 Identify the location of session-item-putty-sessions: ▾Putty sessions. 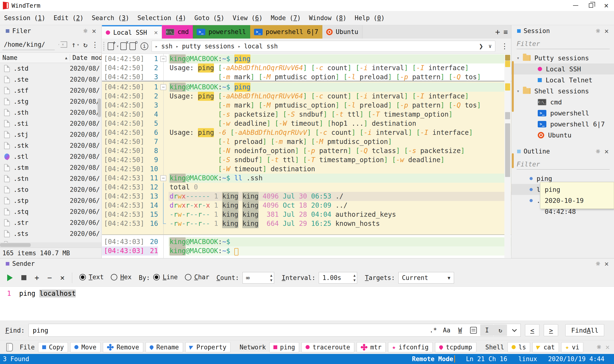
(563, 58).